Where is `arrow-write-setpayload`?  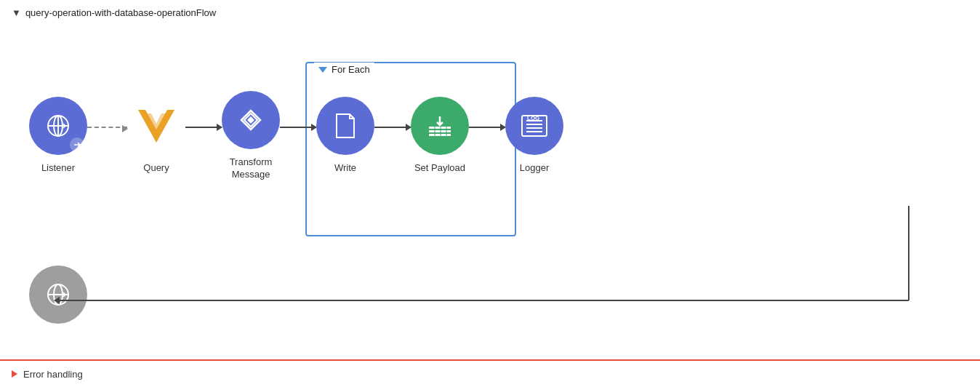 arrow-write-setpayload is located at coordinates (393, 127).